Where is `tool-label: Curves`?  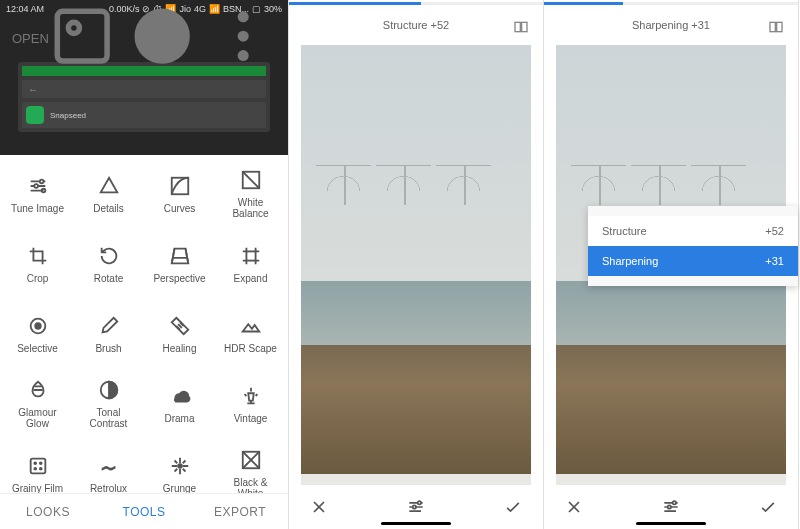
tool-label: Curves is located at coordinates (180, 208).